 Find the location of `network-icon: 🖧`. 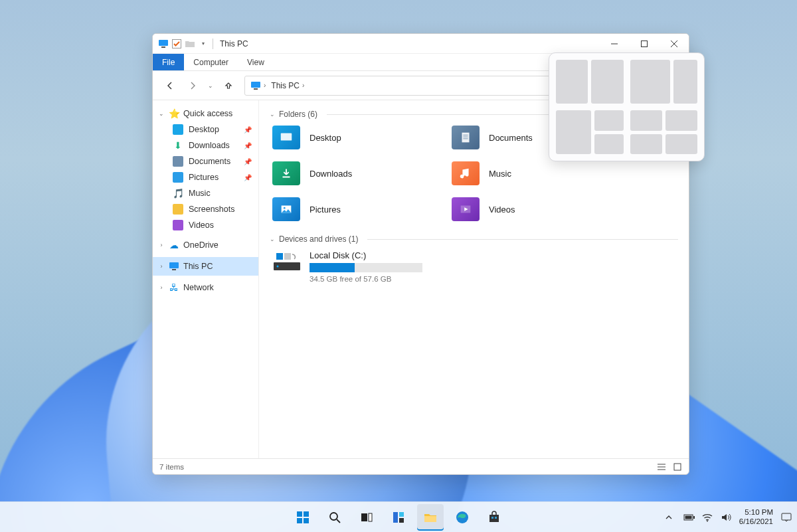

network-icon: 🖧 is located at coordinates (174, 288).